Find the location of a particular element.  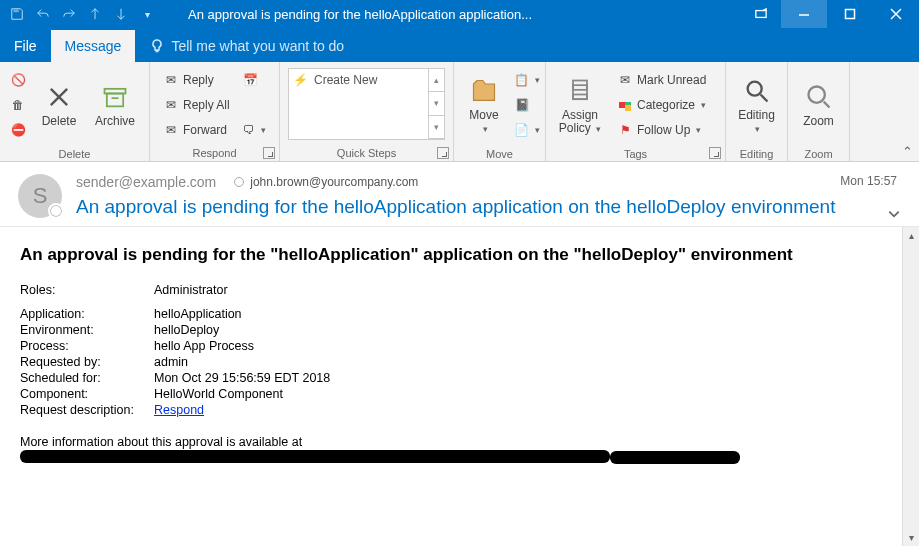

gallery-more-icon: ▾ is located at coordinates (436, 128).